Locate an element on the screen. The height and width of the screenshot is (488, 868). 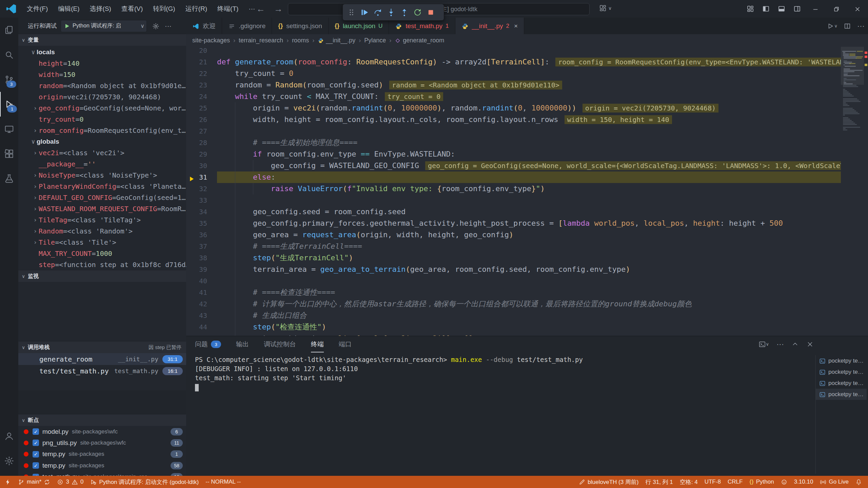
variable-row: width = 150 is located at coordinates (102, 75).